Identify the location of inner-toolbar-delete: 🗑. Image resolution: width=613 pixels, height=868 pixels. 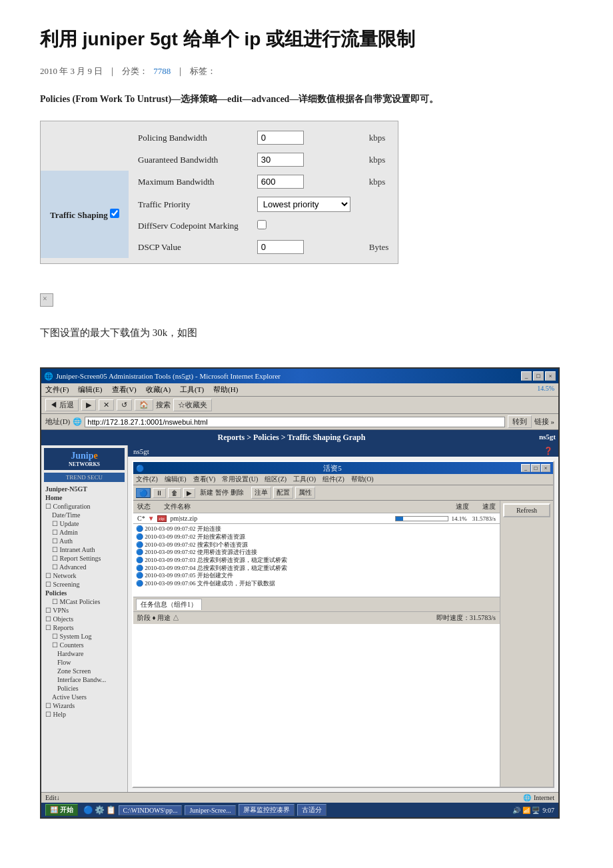
(175, 493).